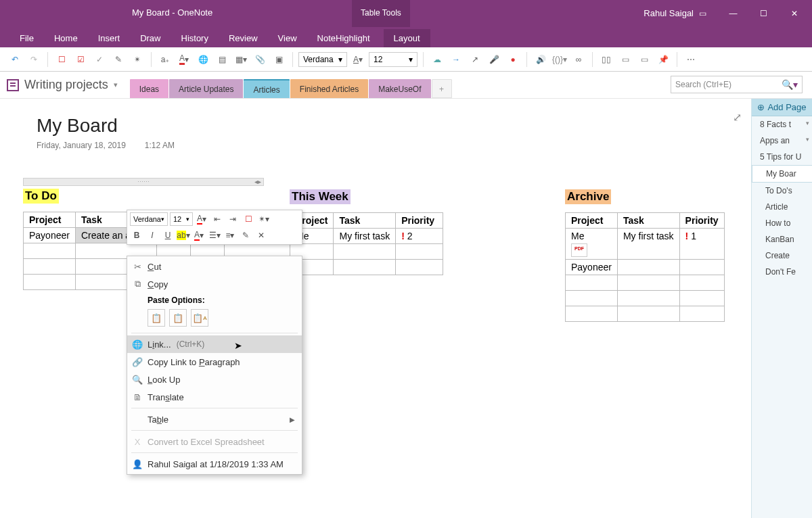 The height and width of the screenshot is (518, 812). What do you see at coordinates (62, 85) in the screenshot?
I see `notebook-selector: Writing projects ▾` at bounding box center [62, 85].